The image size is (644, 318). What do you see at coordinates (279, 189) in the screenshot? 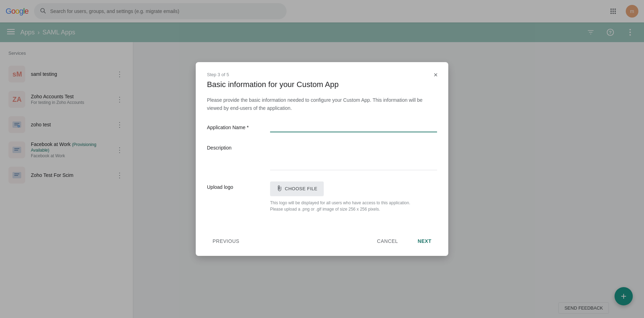
I see `paperclip-icon` at bounding box center [279, 189].